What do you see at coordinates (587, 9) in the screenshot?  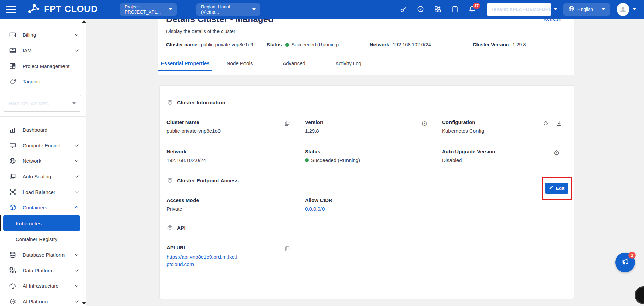 I see `language-dropdown: English` at bounding box center [587, 9].